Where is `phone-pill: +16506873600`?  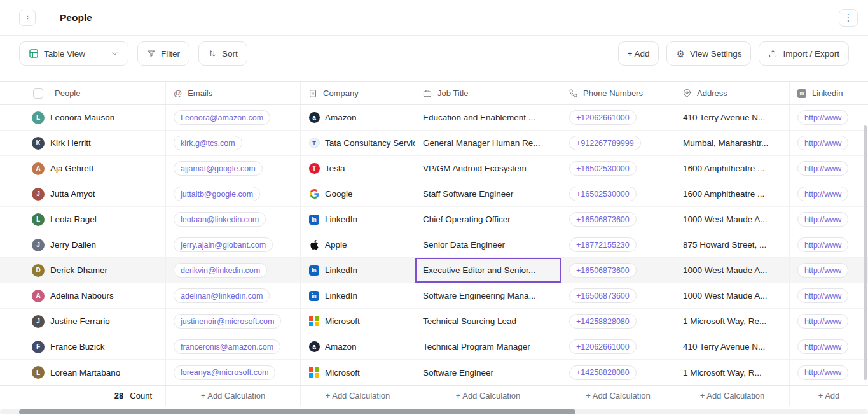 phone-pill: +16506873600 is located at coordinates (603, 270).